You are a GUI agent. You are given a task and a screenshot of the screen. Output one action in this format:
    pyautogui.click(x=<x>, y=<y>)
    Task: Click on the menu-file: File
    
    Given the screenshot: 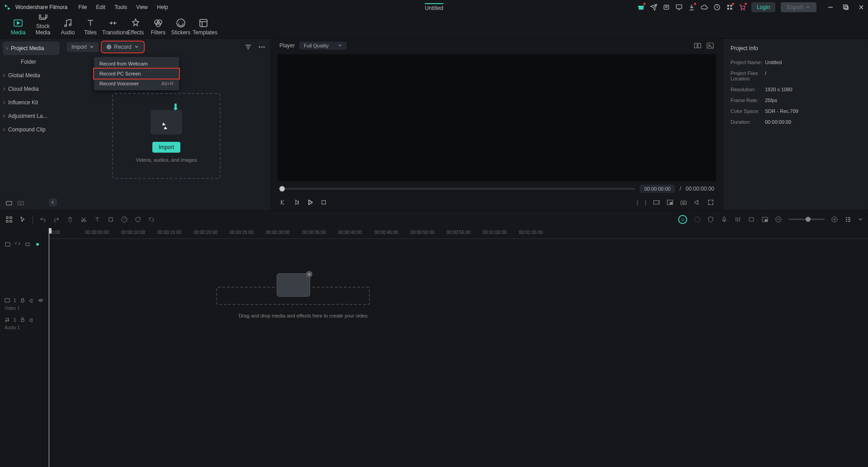 What is the action you would take?
    pyautogui.click(x=82, y=7)
    